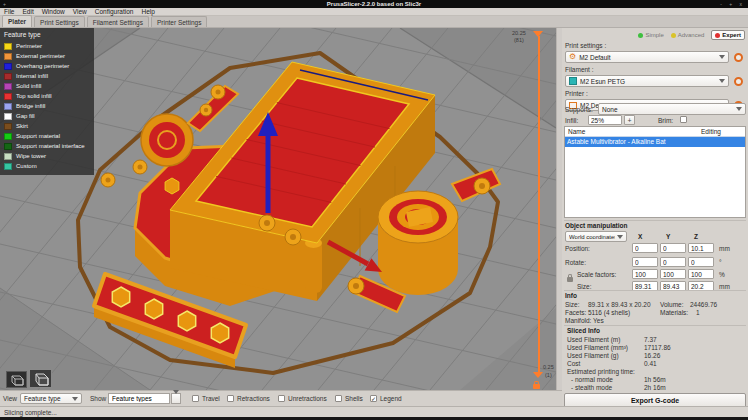  What do you see at coordinates (655, 388) in the screenshot?
I see `stealth-mode-value: 2h 16m` at bounding box center [655, 388].